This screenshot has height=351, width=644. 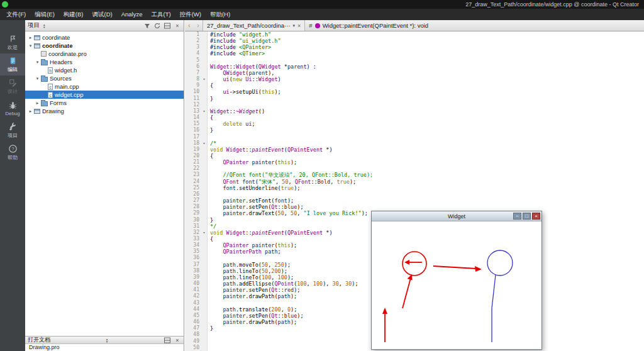 What do you see at coordinates (414, 194) in the screenshot?
I see `code-line: 26` at bounding box center [414, 194].